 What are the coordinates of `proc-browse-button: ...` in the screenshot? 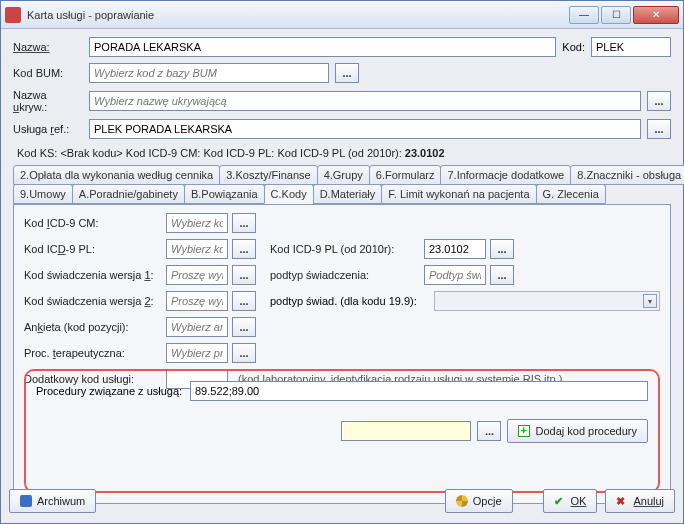 It's located at (244, 353).